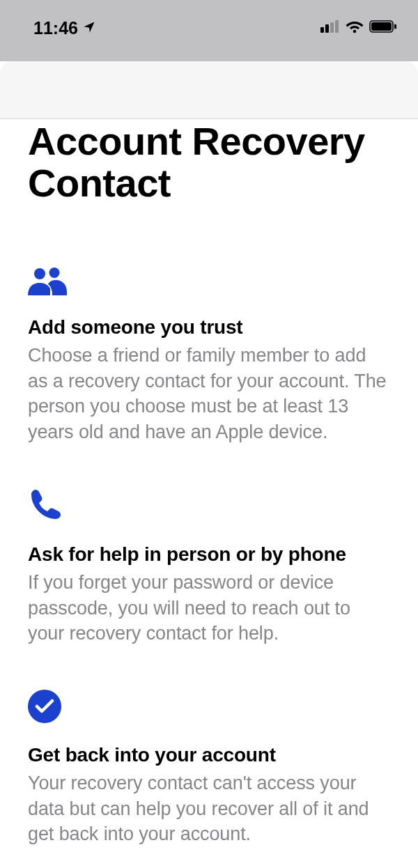 The width and height of the screenshot is (418, 868). Describe the element at coordinates (209, 505) in the screenshot. I see `phone-icon` at that location.